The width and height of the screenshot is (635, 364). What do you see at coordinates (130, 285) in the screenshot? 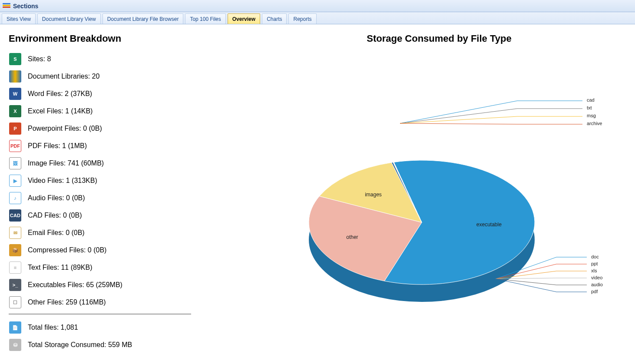
I see `stat-row: >_Executables Files: 65 (259MB)` at bounding box center [130, 285].